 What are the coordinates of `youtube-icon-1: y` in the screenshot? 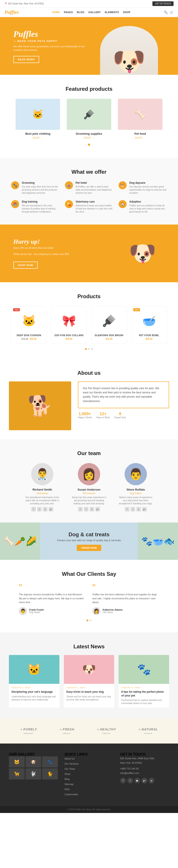 It's located at (45, 509).